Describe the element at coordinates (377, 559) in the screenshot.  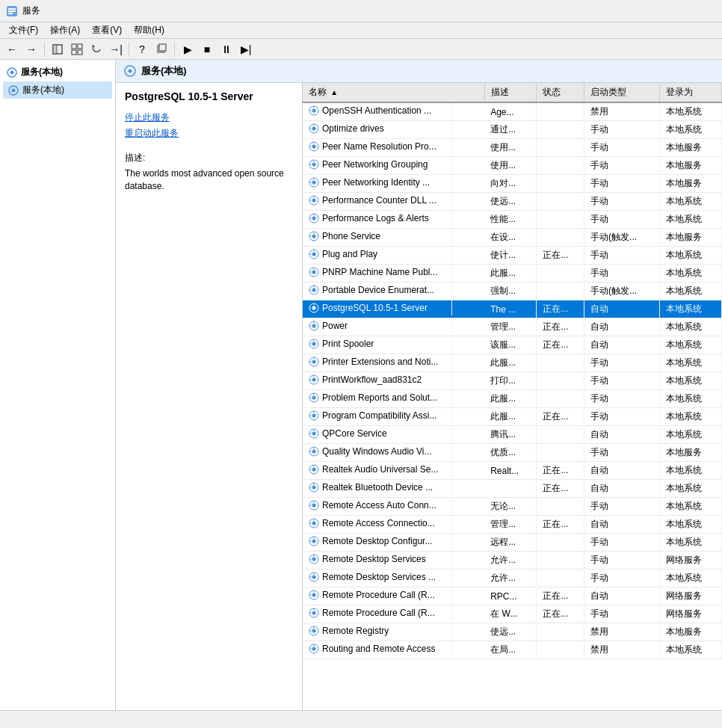
I see `cell-name: Remote Desktop Services` at that location.